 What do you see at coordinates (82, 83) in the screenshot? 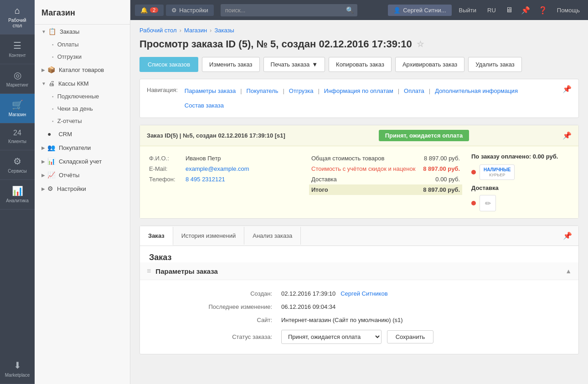
I see `sidebar-item-kassa: ▼ 🖨 Кассы ККМ` at bounding box center [82, 83].